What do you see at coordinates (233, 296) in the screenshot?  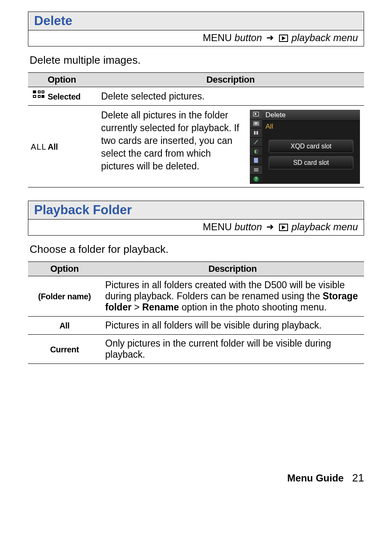 I see `folder-name-desc: Pictures in all folders created with the…` at bounding box center [233, 296].